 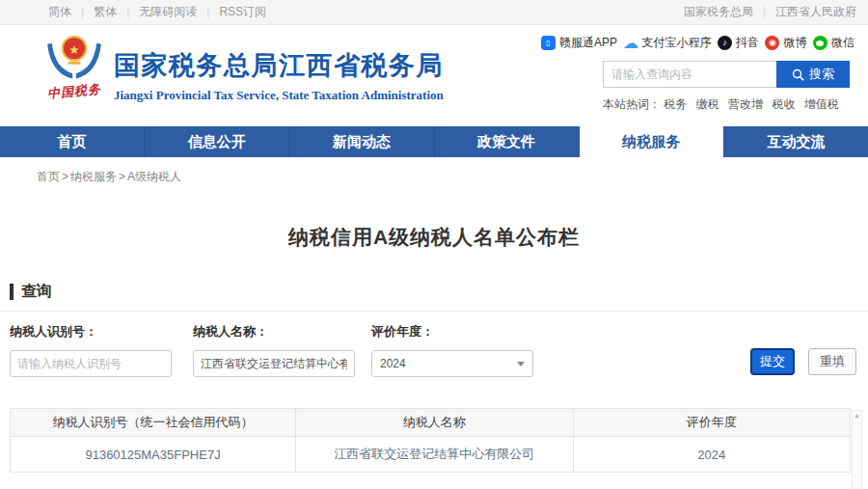 What do you see at coordinates (667, 42) in the screenshot?
I see `quicklink-alipay-mini-program: ☁ 支付宝小程序` at bounding box center [667, 42].